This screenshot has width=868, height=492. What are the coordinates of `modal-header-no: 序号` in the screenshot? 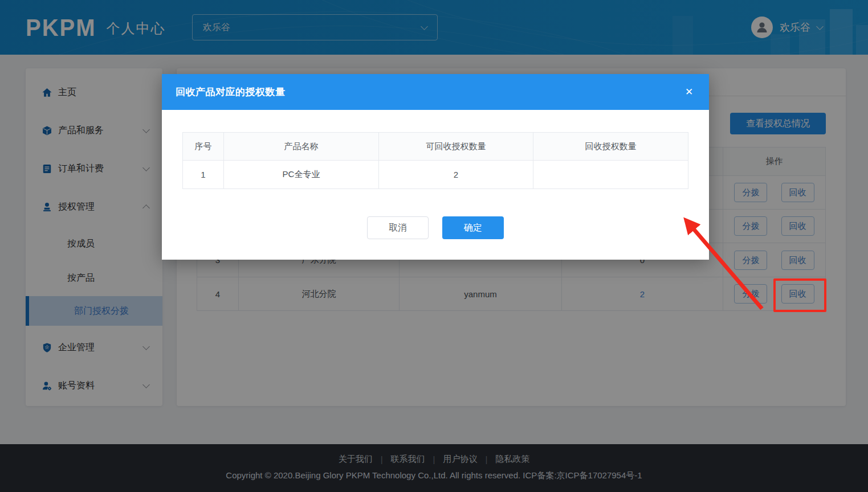 It's located at (203, 147).